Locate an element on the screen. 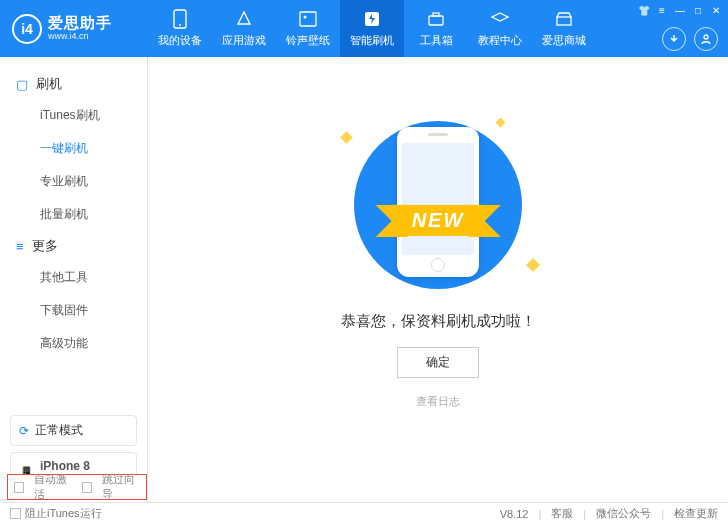 Image resolution: width=728 pixels, height=524 pixels. skip-guide-label: 跳过向导 is located at coordinates (121, 487).